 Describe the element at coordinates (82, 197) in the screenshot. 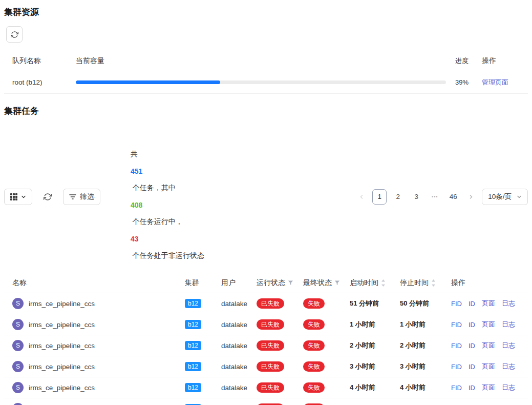

I see `filter-button: 筛选` at that location.